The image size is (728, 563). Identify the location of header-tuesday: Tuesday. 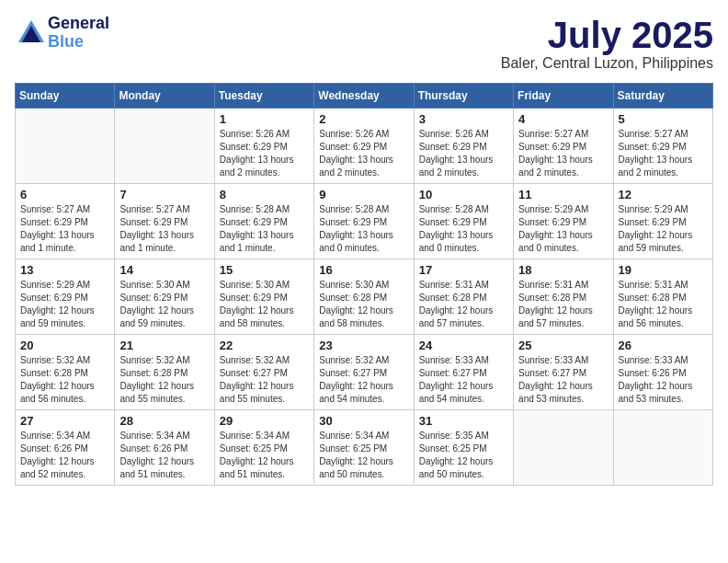
(264, 96).